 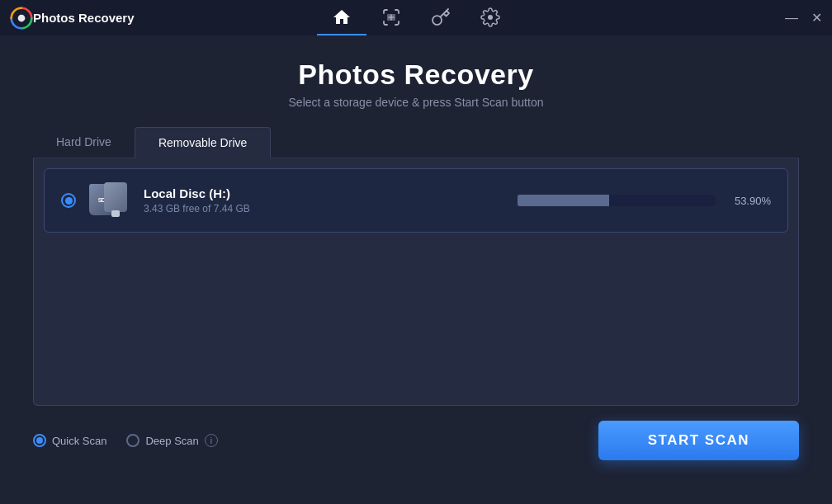 What do you see at coordinates (211, 440) in the screenshot?
I see `info-icon: i` at bounding box center [211, 440].